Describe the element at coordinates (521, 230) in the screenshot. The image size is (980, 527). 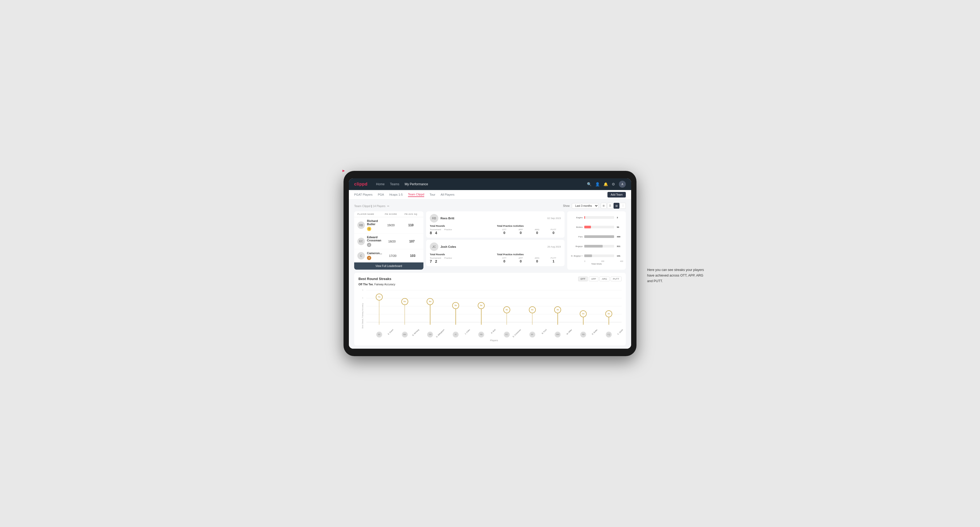
I see `app-label: APP` at that location.